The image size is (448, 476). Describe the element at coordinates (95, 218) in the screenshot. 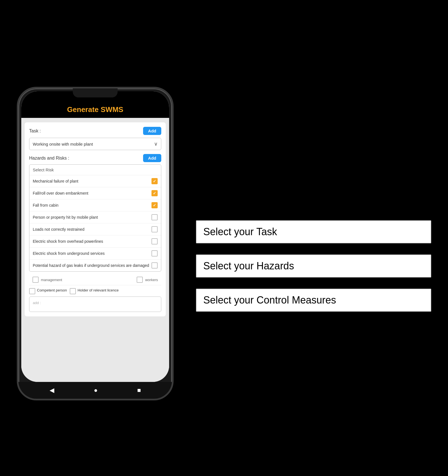

I see `hazards-dropdown-list: Select Risk Mechanical failure of plant …` at that location.